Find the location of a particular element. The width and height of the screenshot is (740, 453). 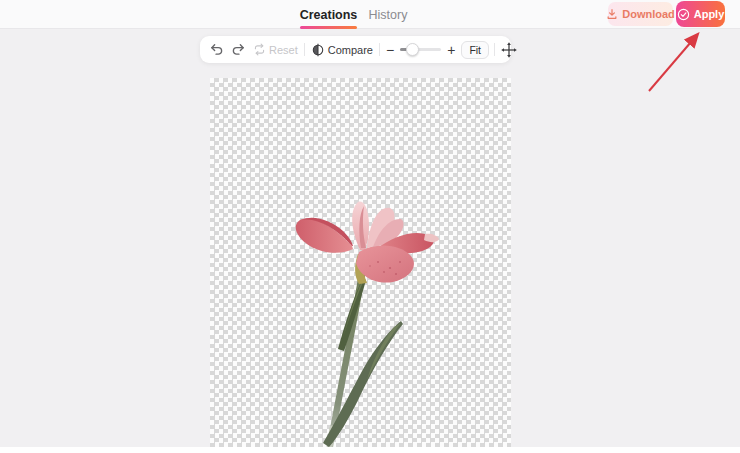

undo-icon is located at coordinates (216, 50).